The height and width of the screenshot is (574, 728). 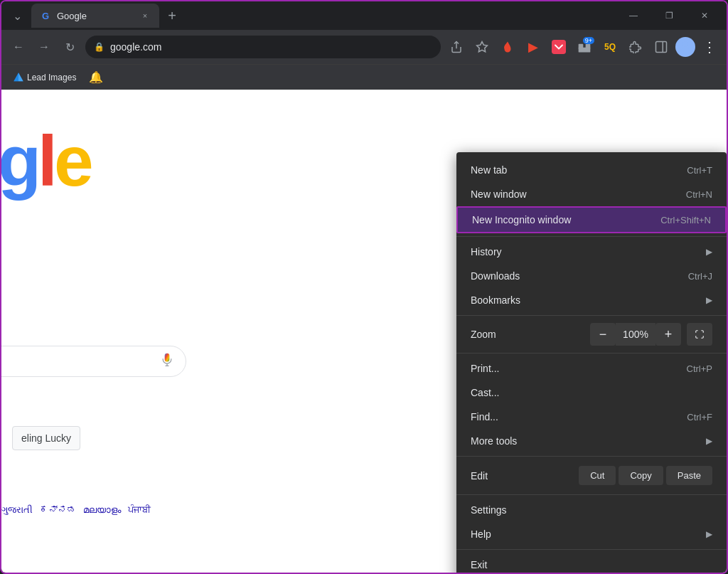 What do you see at coordinates (94, 361) in the screenshot?
I see `search-box` at bounding box center [94, 361].